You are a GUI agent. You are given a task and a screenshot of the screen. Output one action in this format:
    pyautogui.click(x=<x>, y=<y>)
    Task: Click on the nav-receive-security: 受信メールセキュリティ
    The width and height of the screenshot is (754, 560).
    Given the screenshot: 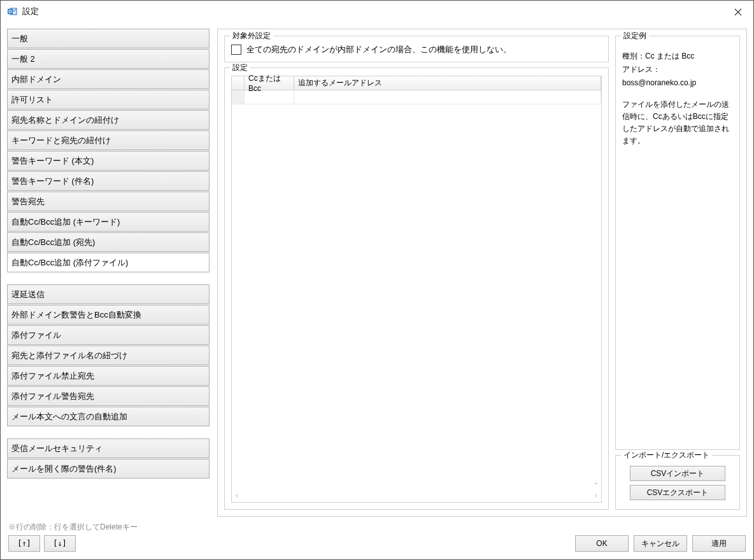 What is the action you would take?
    pyautogui.click(x=108, y=448)
    